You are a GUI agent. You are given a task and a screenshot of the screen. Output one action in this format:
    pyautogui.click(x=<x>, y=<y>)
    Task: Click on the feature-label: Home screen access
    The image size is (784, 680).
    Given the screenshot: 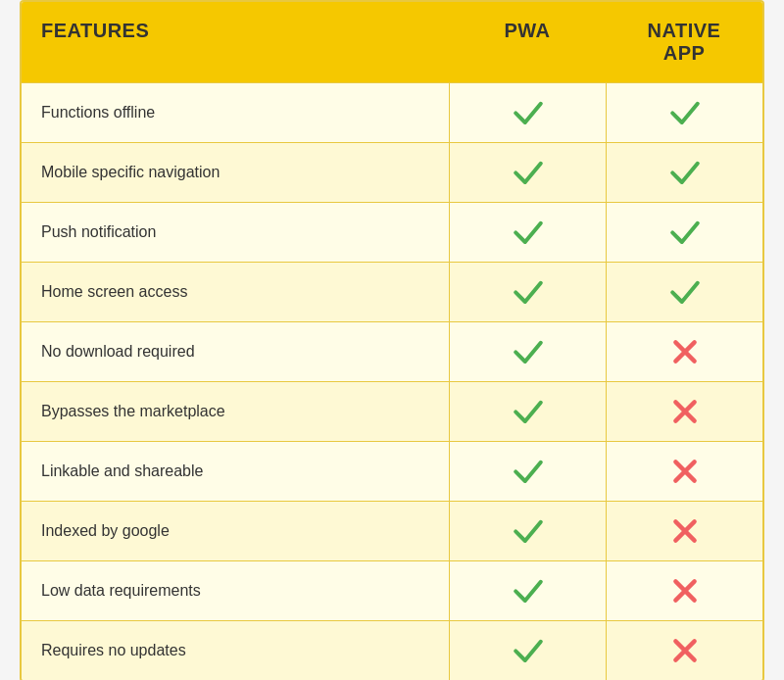 What is the action you would take?
    pyautogui.click(x=235, y=292)
    